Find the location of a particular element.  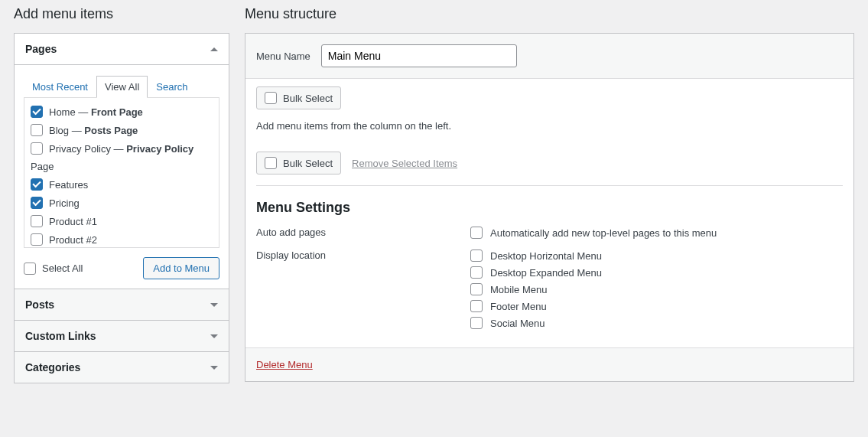

location-option: Desktop Expanded Menu is located at coordinates (546, 272).